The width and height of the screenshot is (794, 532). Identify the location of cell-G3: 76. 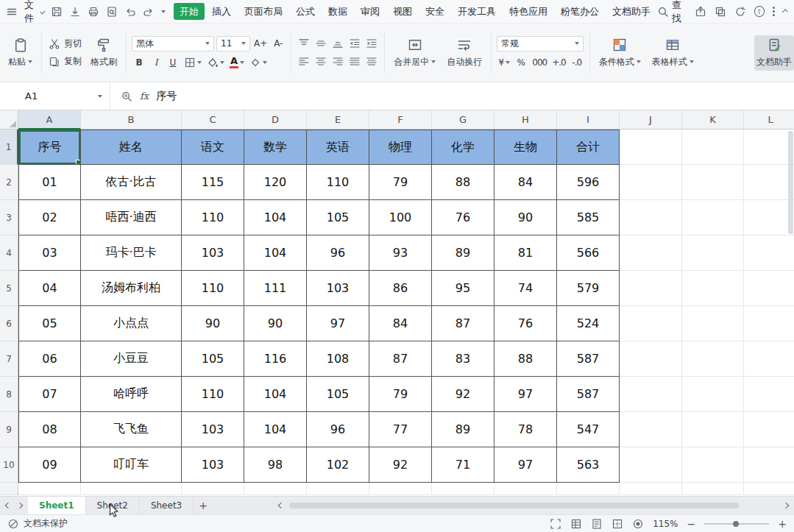
(464, 218).